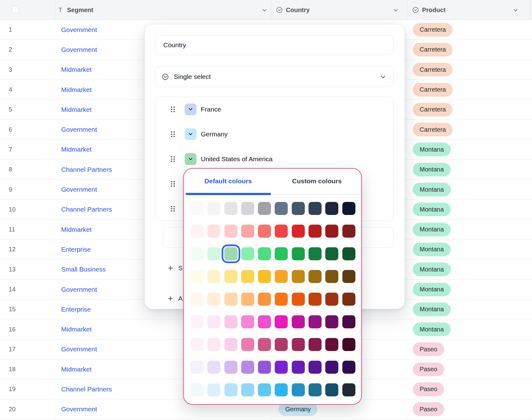 This screenshot has height=420, width=532. What do you see at coordinates (228, 181) in the screenshot?
I see `tab-default-colours: Default colours` at bounding box center [228, 181].